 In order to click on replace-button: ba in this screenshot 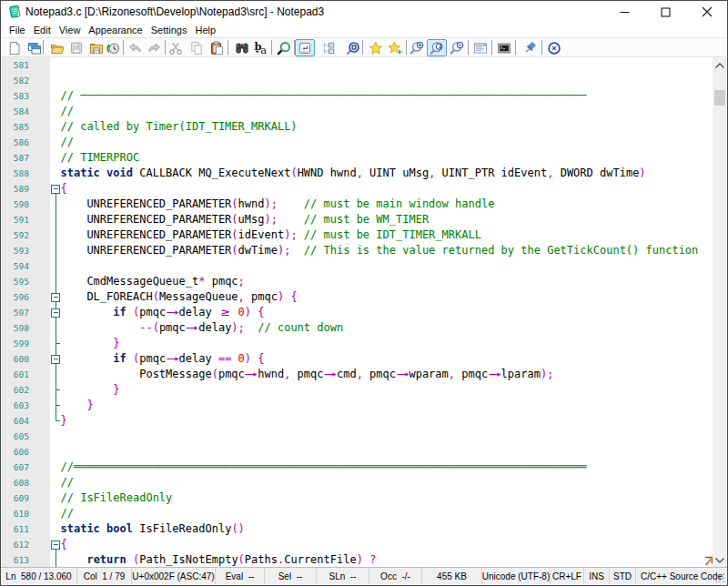, I will do `click(260, 47)`.